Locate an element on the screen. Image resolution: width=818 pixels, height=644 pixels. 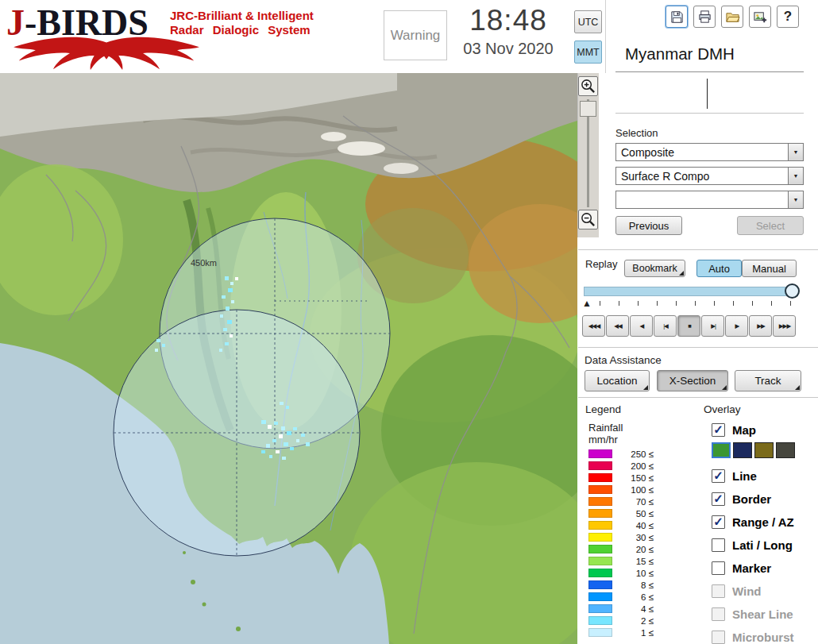
dropdown-product: Surface R Compo ▼ is located at coordinates (710, 176).